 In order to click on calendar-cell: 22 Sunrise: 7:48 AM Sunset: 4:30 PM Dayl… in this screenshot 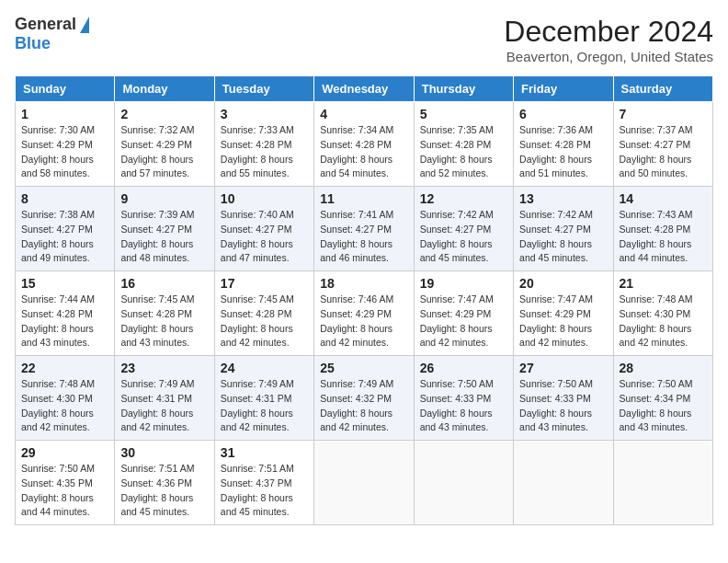, I will do `click(65, 398)`.